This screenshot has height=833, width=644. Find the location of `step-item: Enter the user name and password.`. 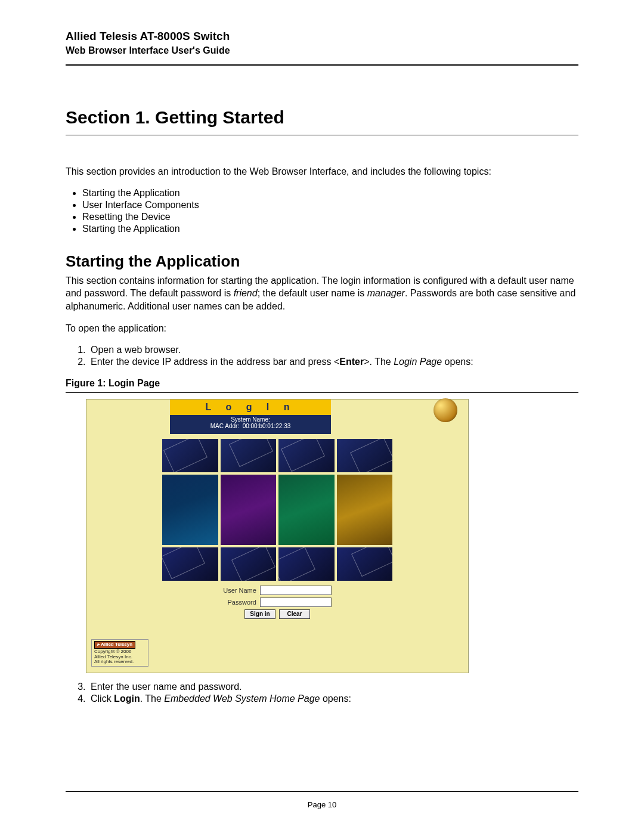

step-item: Enter the user name and password. is located at coordinates (333, 687).